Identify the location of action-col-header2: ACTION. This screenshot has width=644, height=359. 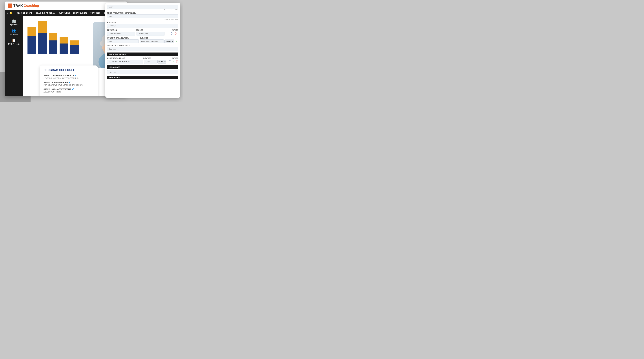
(172, 58).